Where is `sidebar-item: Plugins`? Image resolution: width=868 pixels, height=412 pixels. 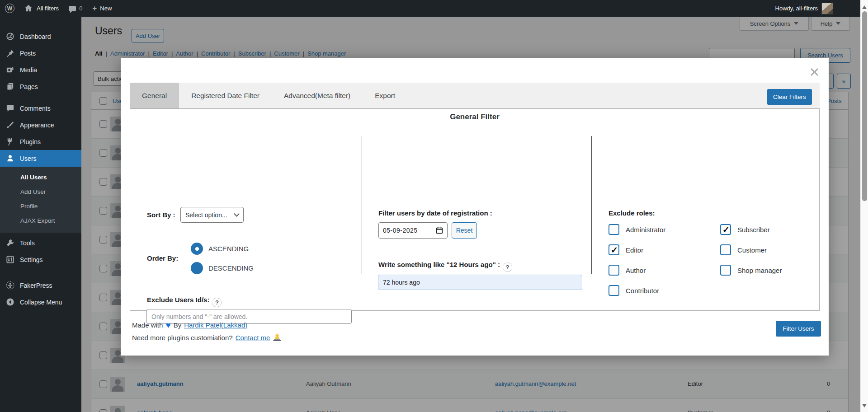
sidebar-item: Plugins is located at coordinates (41, 142).